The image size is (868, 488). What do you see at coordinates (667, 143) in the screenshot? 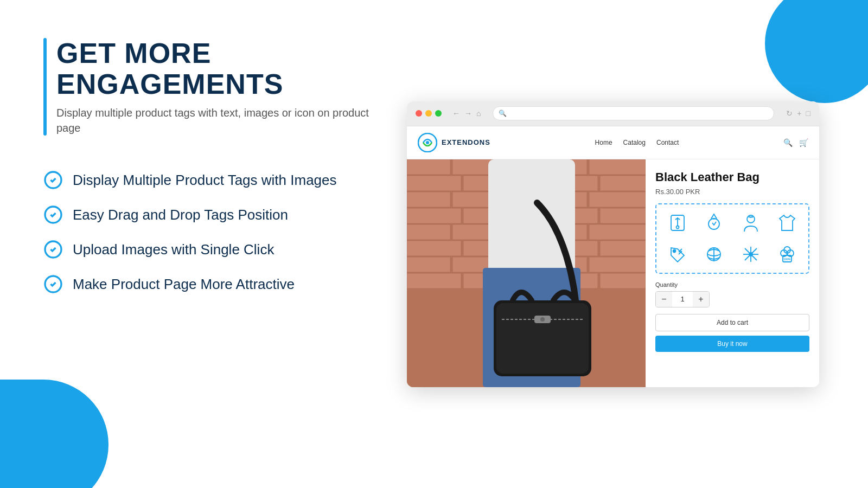
I see `nav-contact: Contact` at bounding box center [667, 143].